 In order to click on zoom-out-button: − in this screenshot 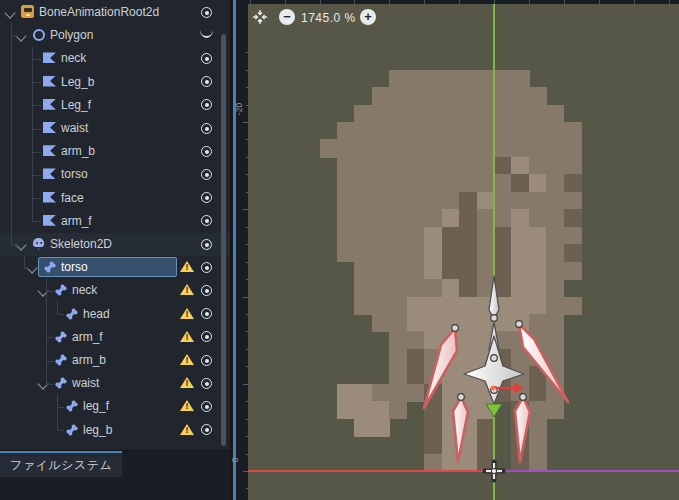, I will do `click(287, 17)`.